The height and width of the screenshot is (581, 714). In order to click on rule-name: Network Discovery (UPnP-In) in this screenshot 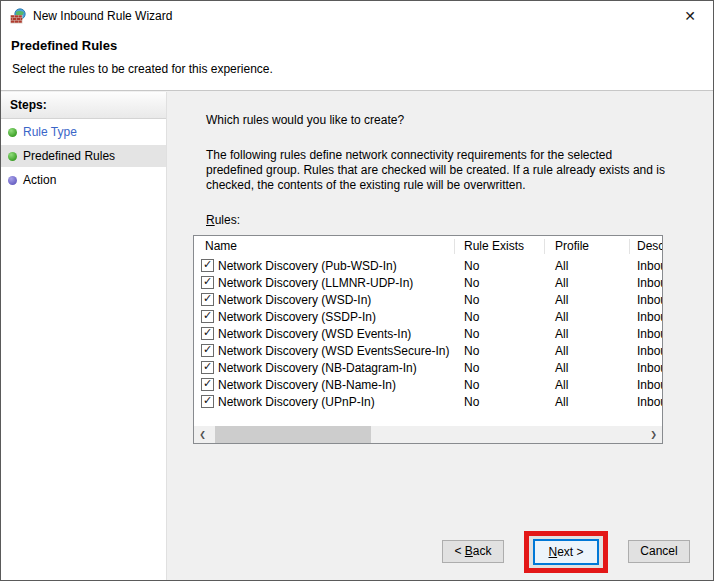, I will do `click(296, 402)`.